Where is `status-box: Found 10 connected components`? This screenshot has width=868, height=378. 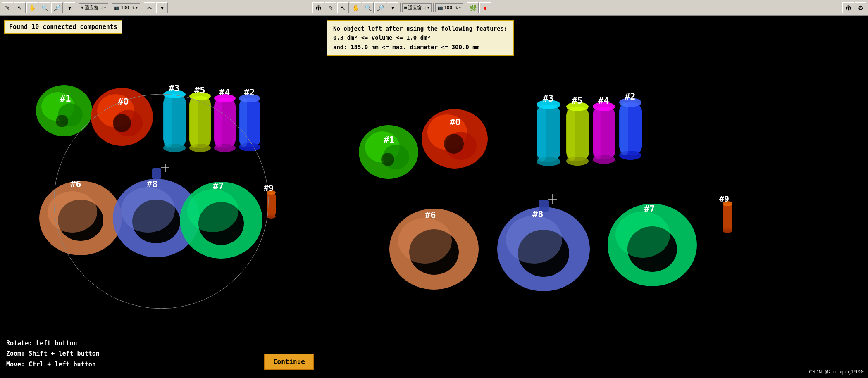
status-box: Found 10 connected components is located at coordinates (63, 27).